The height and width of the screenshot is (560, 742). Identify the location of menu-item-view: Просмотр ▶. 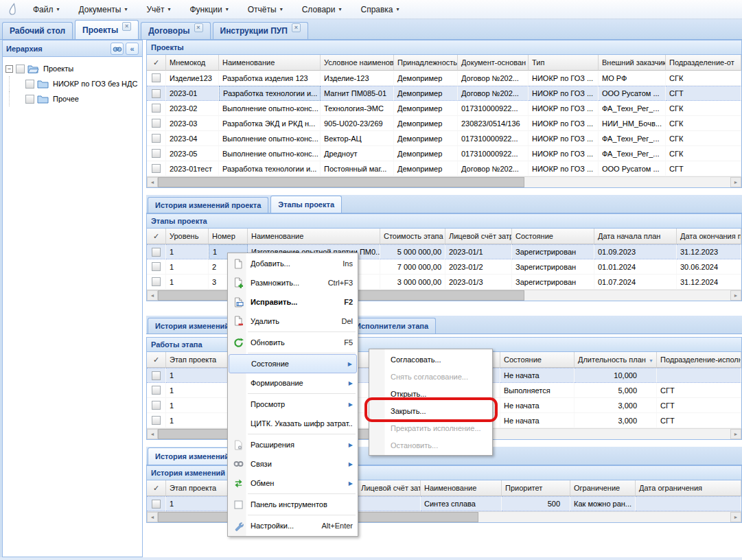
(292, 404).